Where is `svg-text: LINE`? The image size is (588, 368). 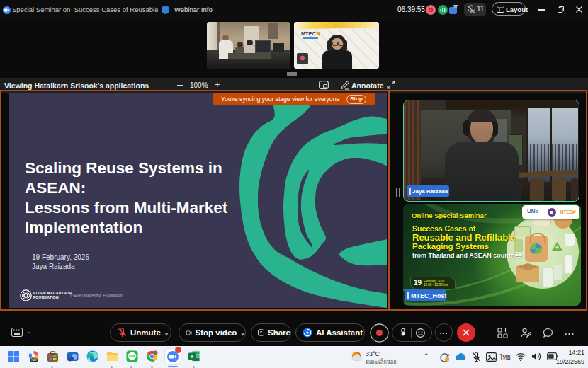 svg-text: LINE is located at coordinates (132, 357).